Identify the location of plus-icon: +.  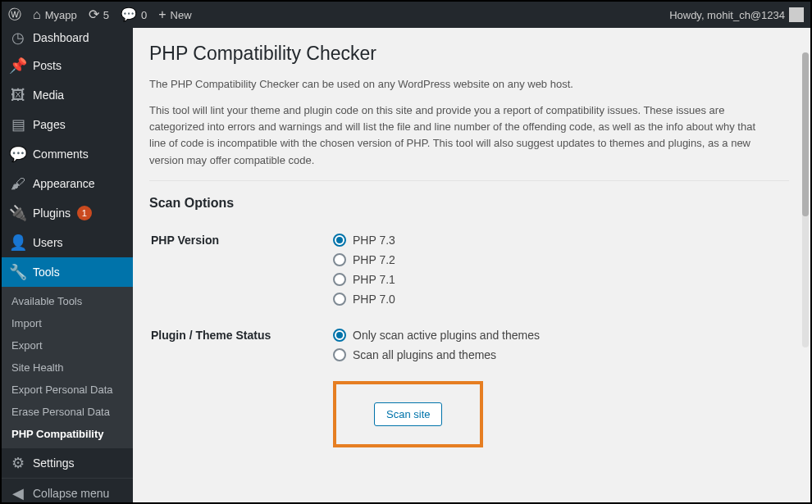
(162, 15).